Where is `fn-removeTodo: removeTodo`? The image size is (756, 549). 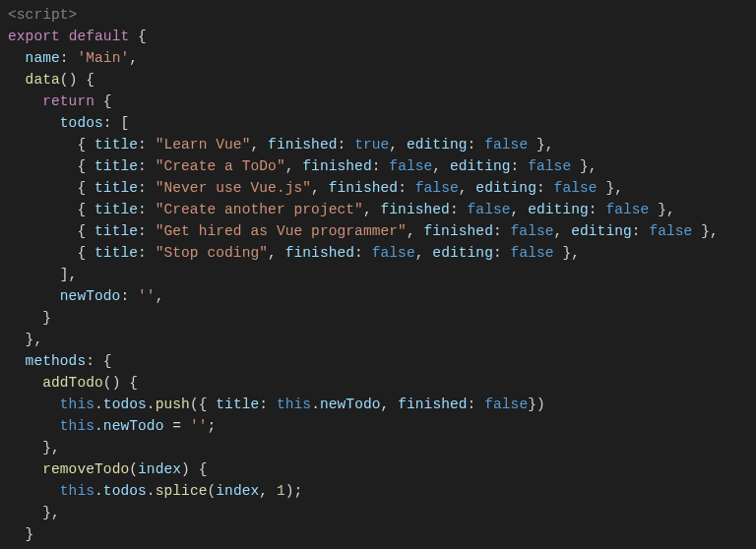
fn-removeTodo: removeTodo is located at coordinates (86, 469).